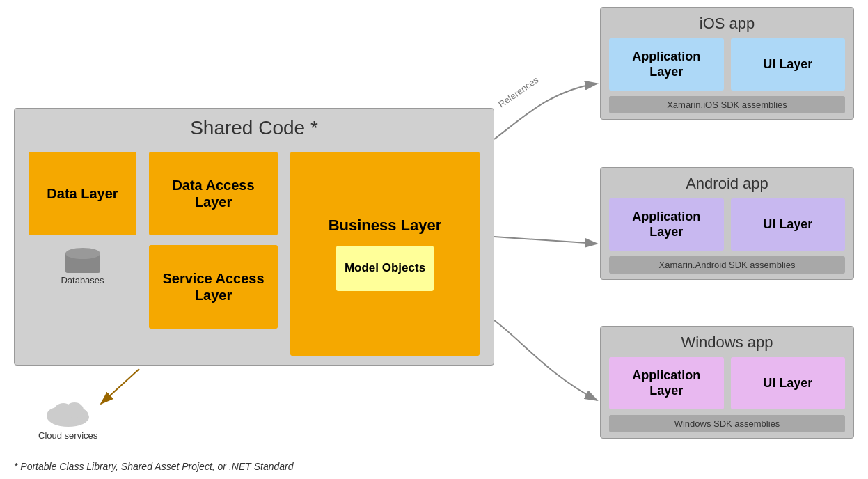 This screenshot has height=479, width=868. What do you see at coordinates (82, 267) in the screenshot?
I see `database-icon-group: Databases` at bounding box center [82, 267].